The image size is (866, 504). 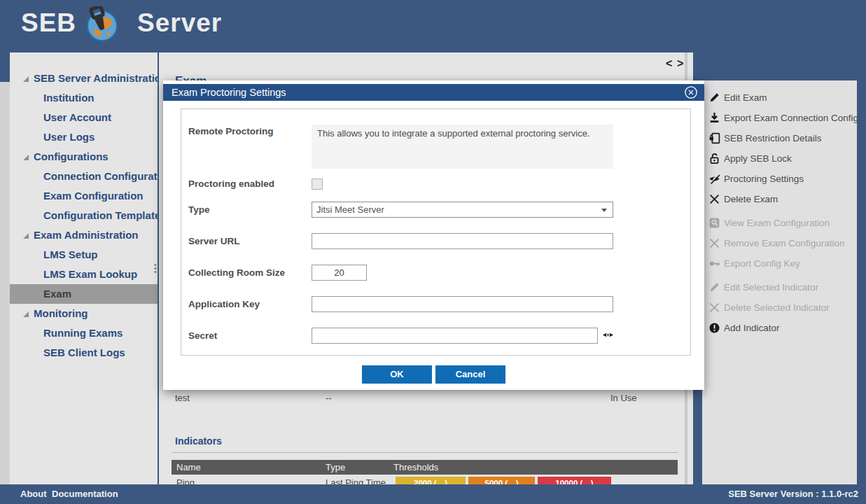 What do you see at coordinates (84, 314) in the screenshot?
I see `sidebar-item-monitoring: Monitoring` at bounding box center [84, 314].